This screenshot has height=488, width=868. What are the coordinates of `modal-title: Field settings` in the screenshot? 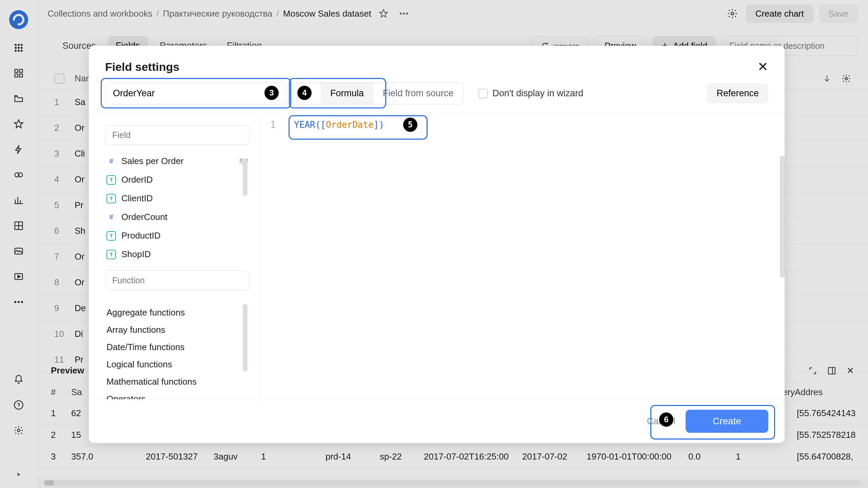 It's located at (142, 67).